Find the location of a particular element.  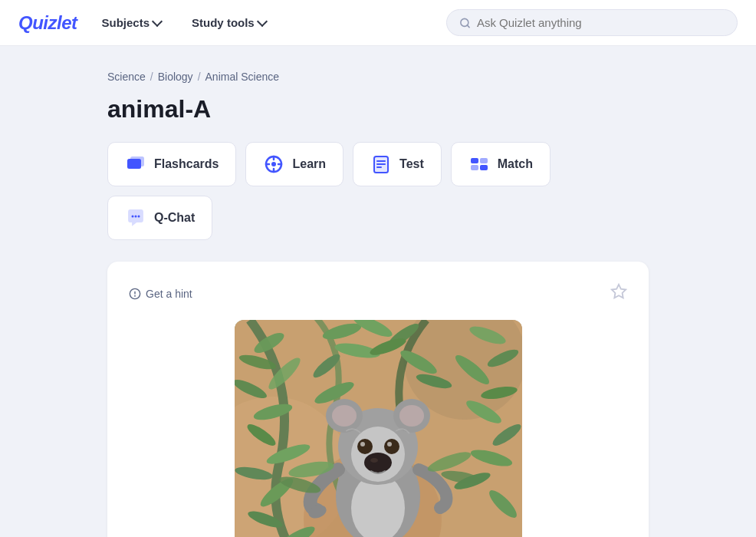

test-icon is located at coordinates (381, 164).